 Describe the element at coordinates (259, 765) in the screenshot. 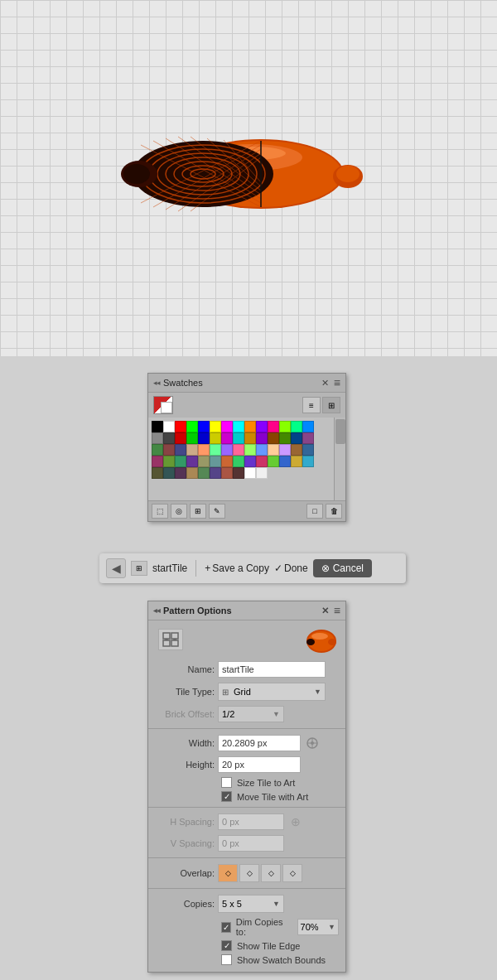

I see `po-height-input` at that location.